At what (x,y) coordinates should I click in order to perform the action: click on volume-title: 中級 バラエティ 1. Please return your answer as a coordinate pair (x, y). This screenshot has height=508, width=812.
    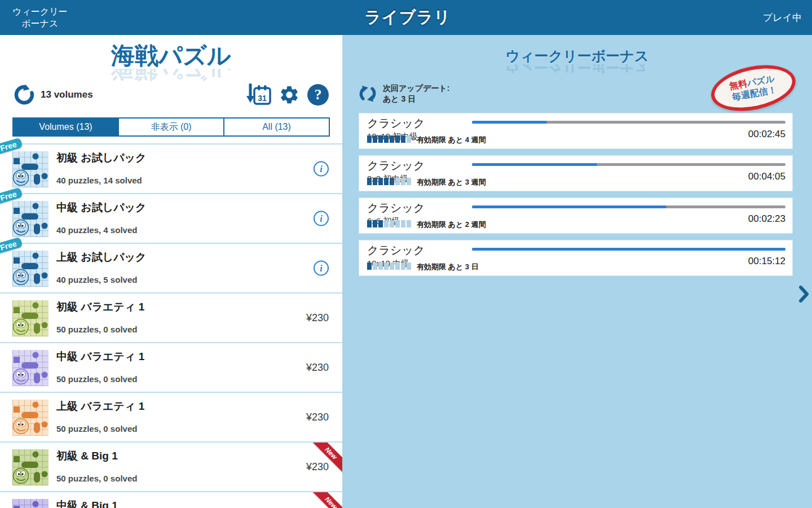
    Looking at the image, I should click on (100, 357).